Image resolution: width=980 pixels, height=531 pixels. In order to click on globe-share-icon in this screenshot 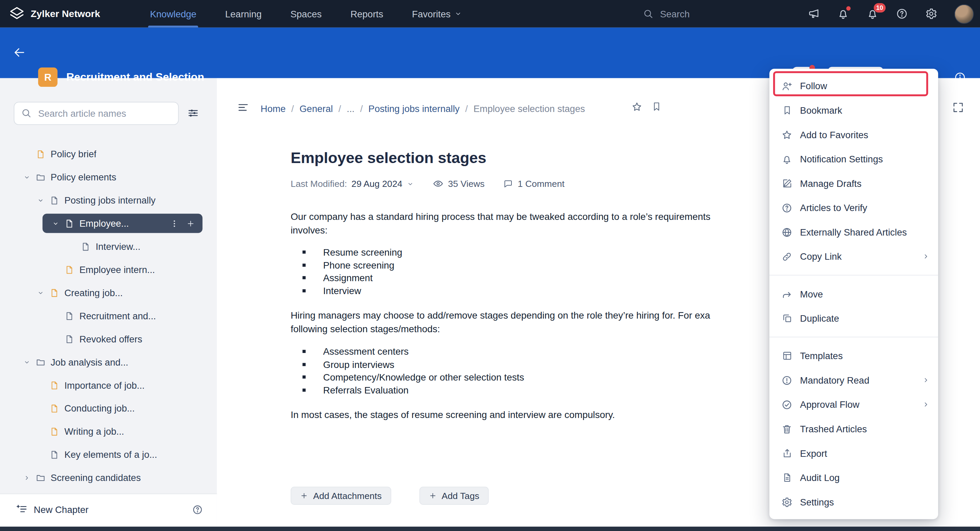, I will do `click(787, 232)`.